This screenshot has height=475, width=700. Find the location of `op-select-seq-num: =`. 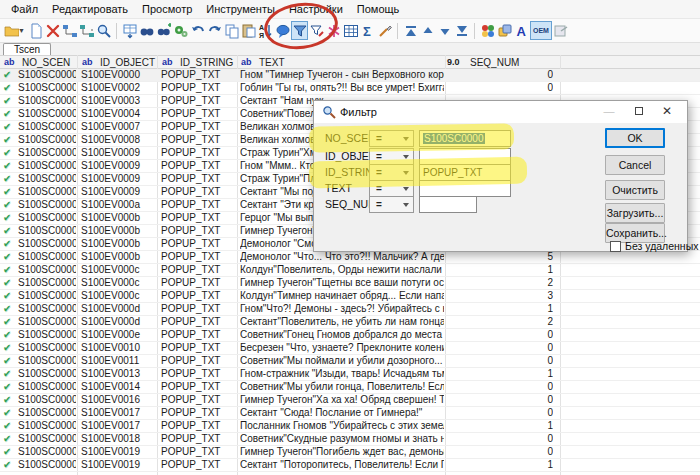

op-select-seq-num: = is located at coordinates (392, 204).